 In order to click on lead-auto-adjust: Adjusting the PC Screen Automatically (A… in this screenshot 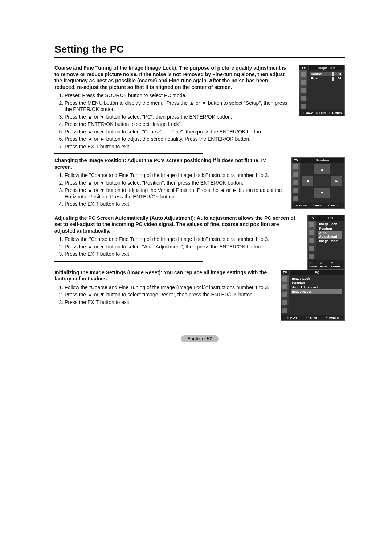, I will do `click(176, 225)`.